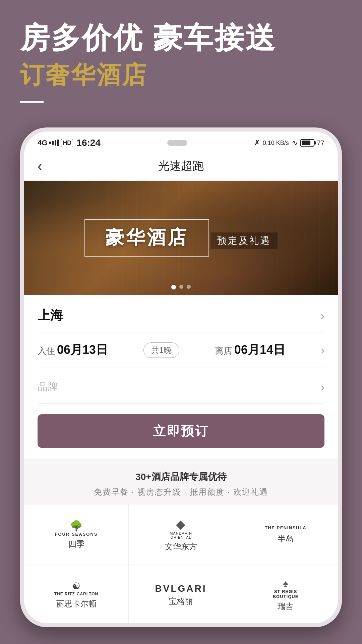 The image size is (362, 644). Describe the element at coordinates (181, 238) in the screenshot. I see `banner-text-box: 豪华酒店 预定及礼遇` at that location.